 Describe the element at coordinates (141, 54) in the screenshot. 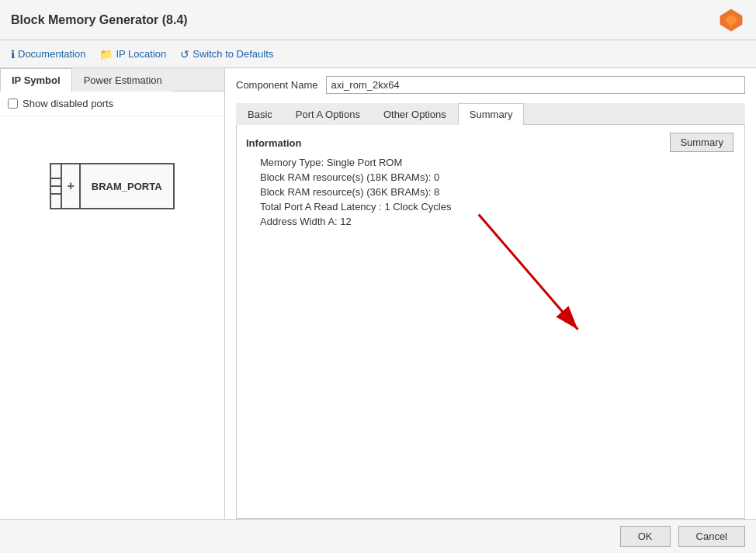

I see `ip-location-label: IP Location` at that location.